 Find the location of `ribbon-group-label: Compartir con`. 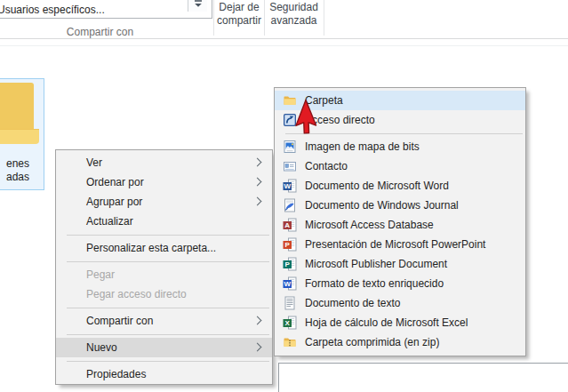

ribbon-group-label: Compartir con is located at coordinates (100, 32).